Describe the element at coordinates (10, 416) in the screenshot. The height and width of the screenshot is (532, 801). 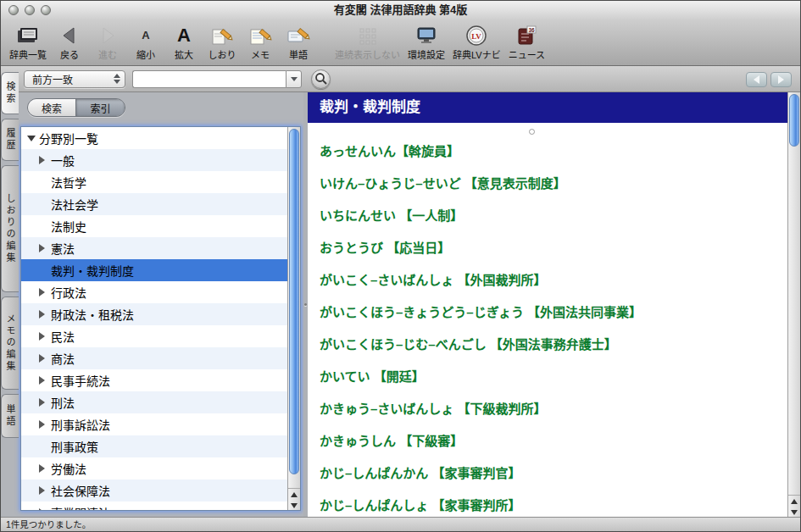
I see `side-tab-word: 単語` at that location.